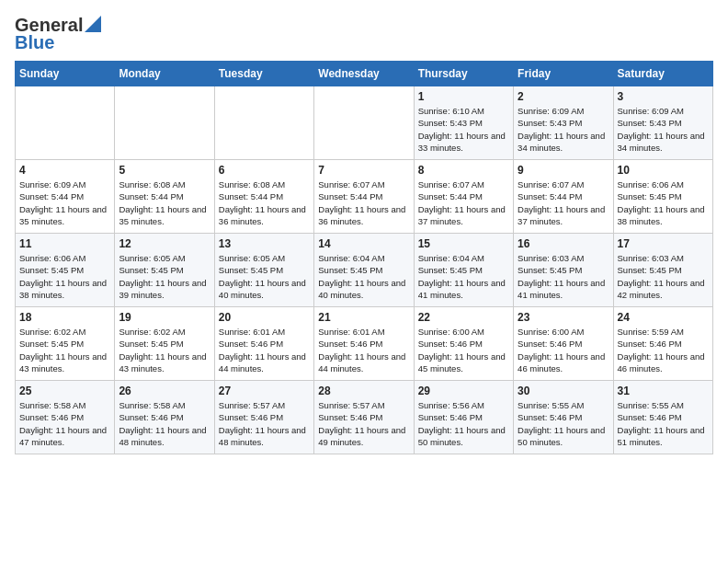 The image size is (728, 563). What do you see at coordinates (664, 350) in the screenshot?
I see `day-info: Sunrise: 5:59 AMSunset: 5:46 PMDaylight:…` at bounding box center [664, 350].